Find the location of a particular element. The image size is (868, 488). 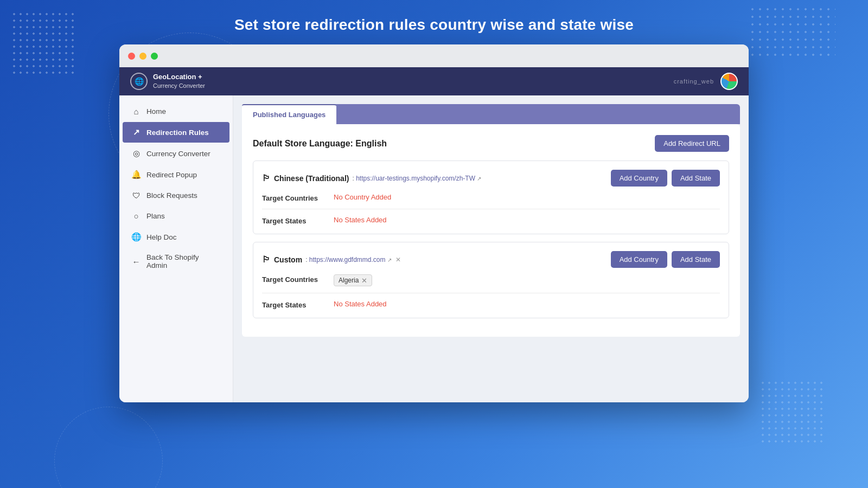

sidebar-item-help-doc: 🌐 Help Doc is located at coordinates (176, 237).